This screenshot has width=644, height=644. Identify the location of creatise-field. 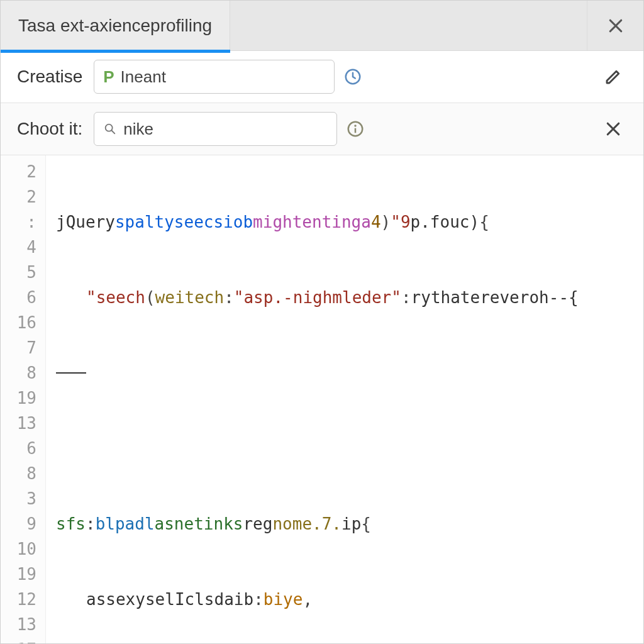
(223, 77).